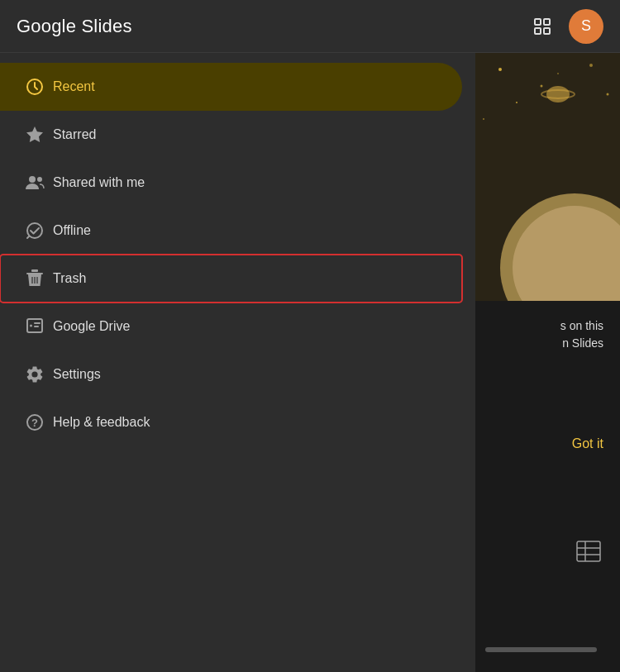  What do you see at coordinates (35, 183) in the screenshot?
I see `people-icon` at bounding box center [35, 183].